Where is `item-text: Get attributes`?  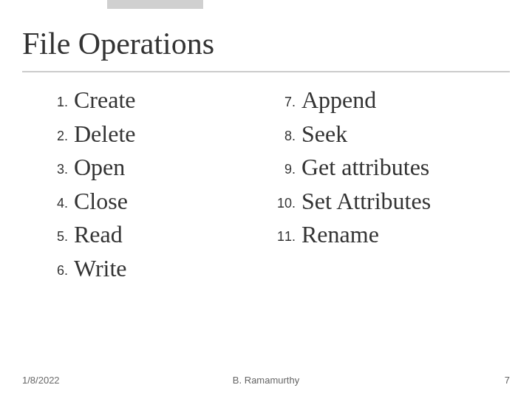 item-text: Get attributes is located at coordinates (365, 168).